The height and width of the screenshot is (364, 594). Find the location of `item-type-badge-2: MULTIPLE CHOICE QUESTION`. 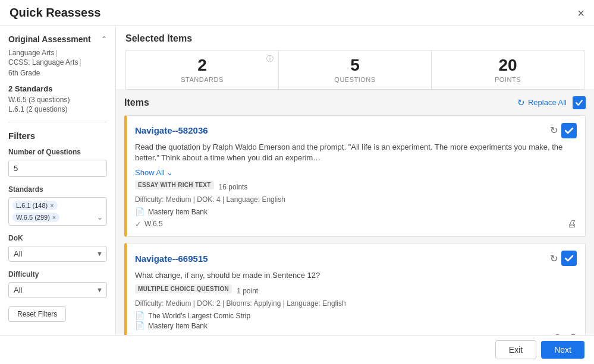

item-type-badge-2: MULTIPLE CHOICE QUESTION is located at coordinates (183, 289).